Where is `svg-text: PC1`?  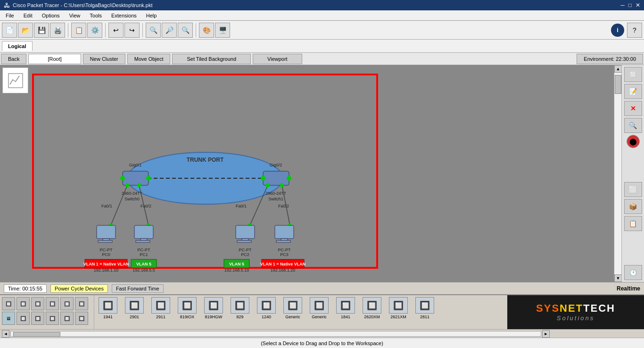
svg-text: PC1 is located at coordinates (144, 255).